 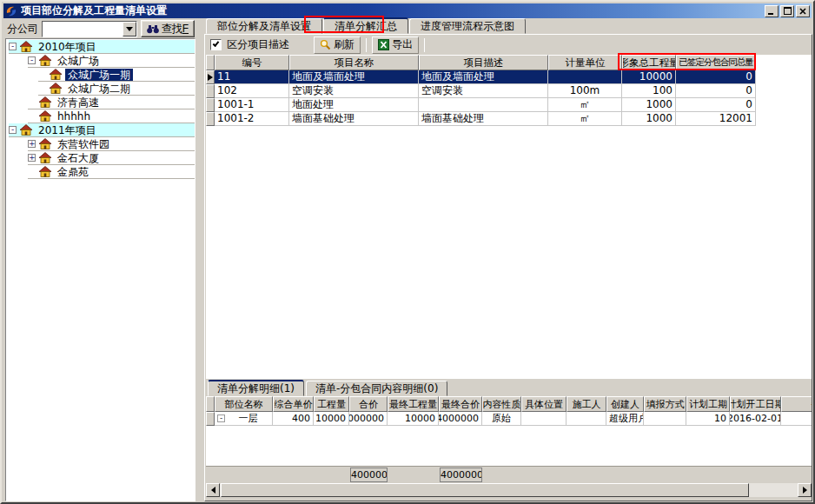 What do you see at coordinates (337, 45) in the screenshot?
I see `refresh-button: 刷新` at bounding box center [337, 45].